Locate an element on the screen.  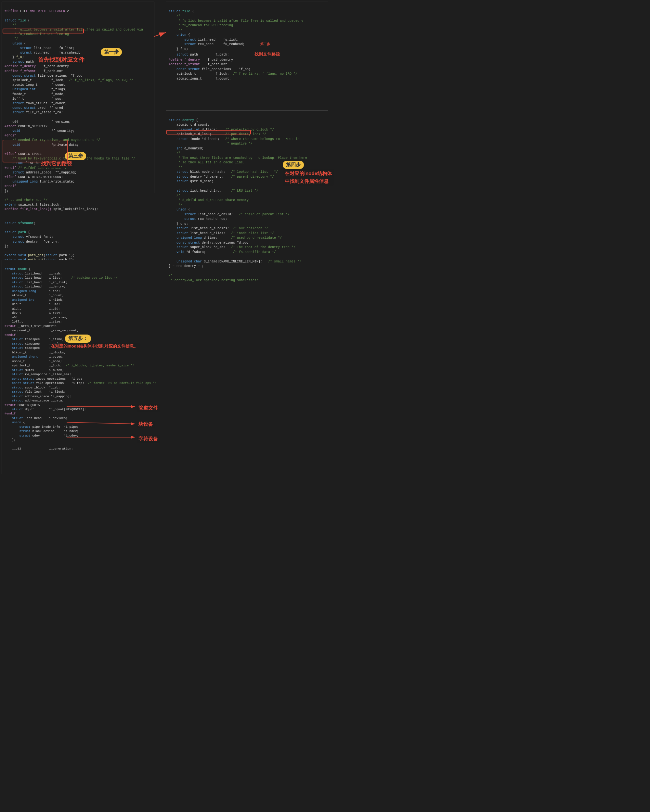
f-path-highlight is located at coordinates (43, 31).